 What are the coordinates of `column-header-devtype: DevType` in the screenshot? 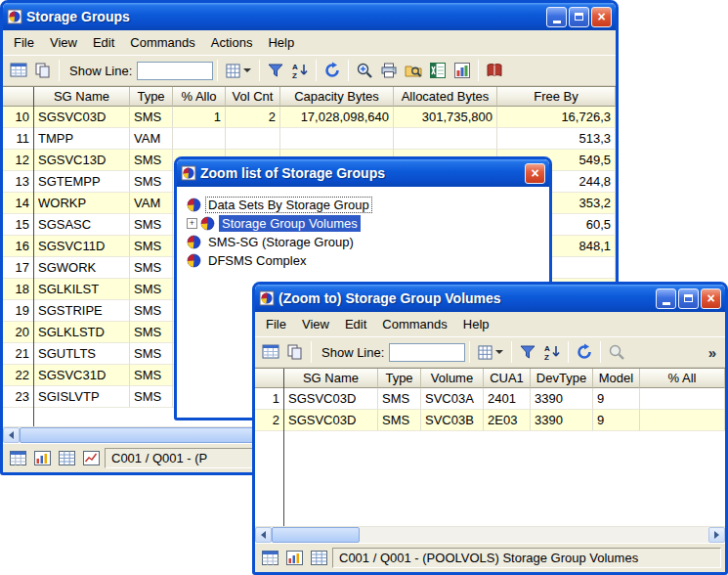 It's located at (562, 378).